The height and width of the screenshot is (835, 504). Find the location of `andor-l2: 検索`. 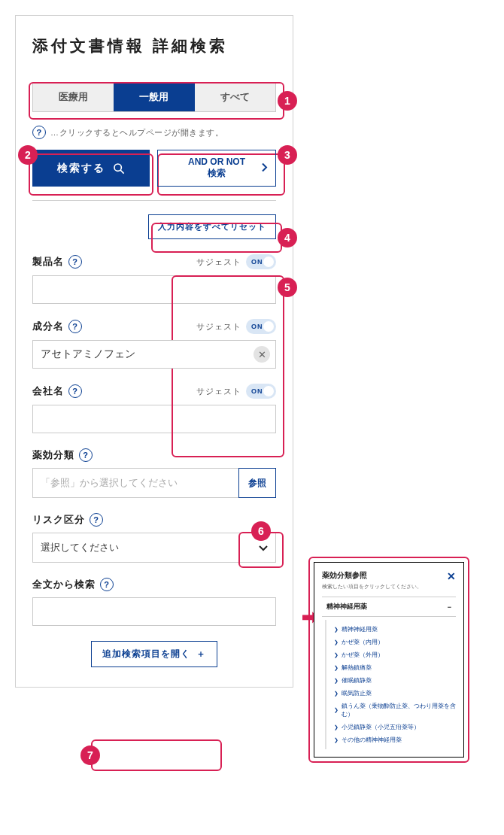

andor-l2: 検索 is located at coordinates (217, 173).